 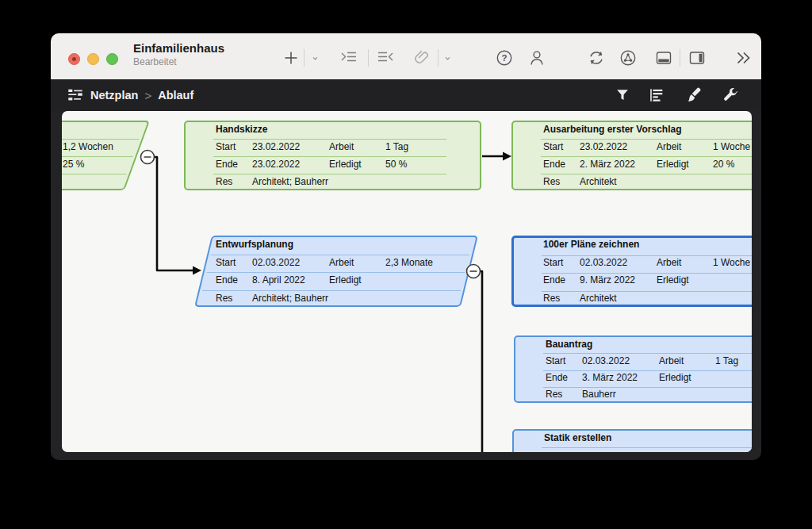 What do you see at coordinates (291, 58) in the screenshot?
I see `add-icon` at bounding box center [291, 58].